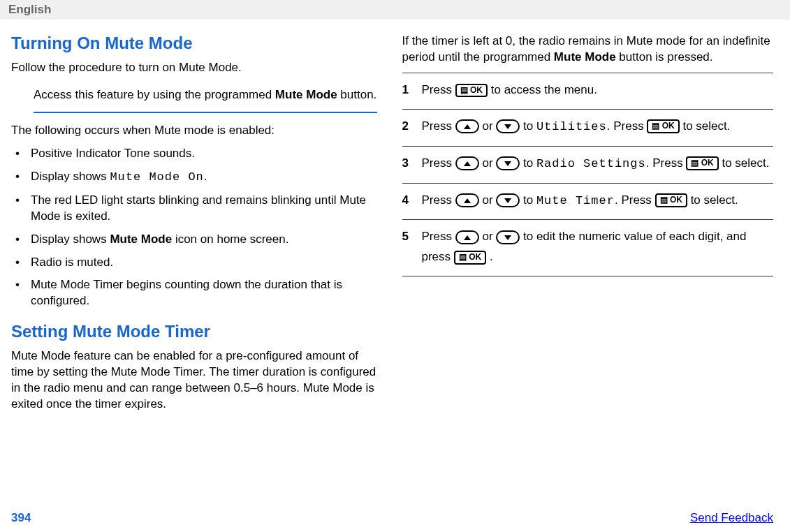  What do you see at coordinates (194, 68) in the screenshot?
I see `intro-text-1: Follow the procedure to turn on Mute Mod…` at bounding box center [194, 68].